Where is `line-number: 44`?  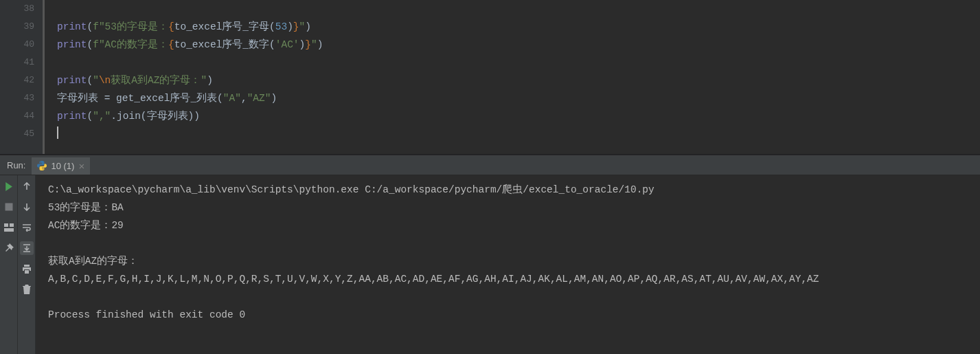 line-number: 44 is located at coordinates (17, 116).